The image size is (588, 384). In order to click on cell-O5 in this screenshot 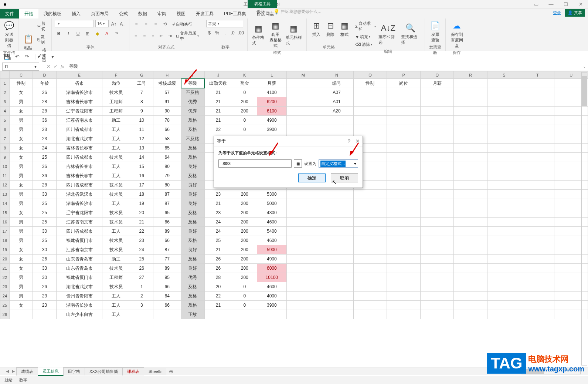, I will do `click(370, 121)`.